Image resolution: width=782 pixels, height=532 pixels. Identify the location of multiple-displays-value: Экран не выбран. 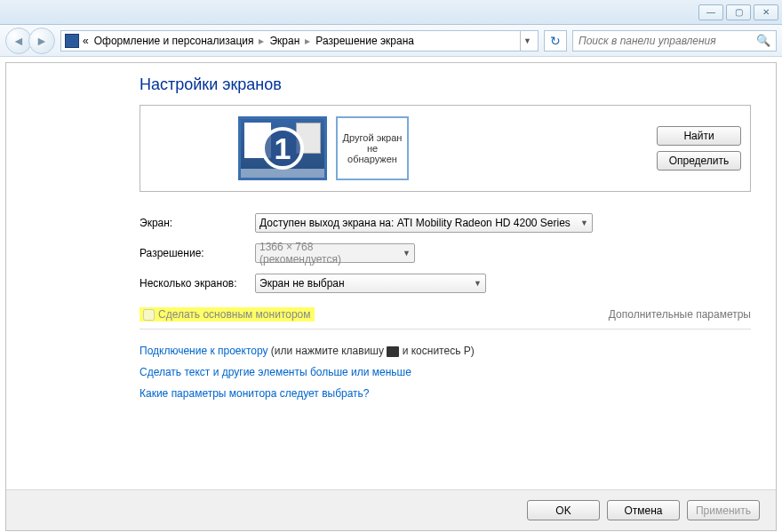
(302, 283).